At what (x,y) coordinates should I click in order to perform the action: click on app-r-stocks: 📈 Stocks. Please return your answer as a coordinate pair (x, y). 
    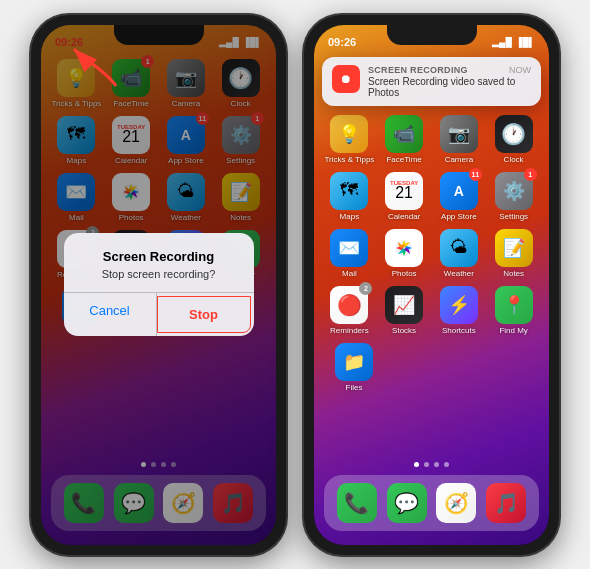
    Looking at the image, I should click on (404, 310).